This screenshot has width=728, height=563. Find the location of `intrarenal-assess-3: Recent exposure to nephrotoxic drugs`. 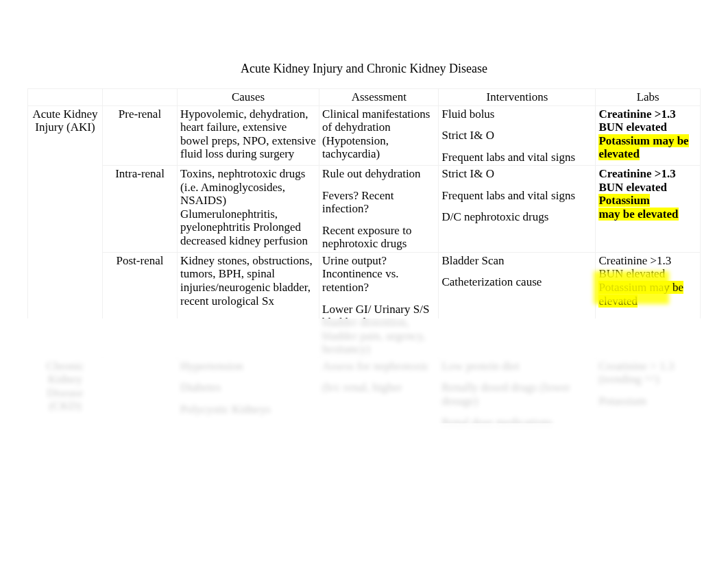

intrarenal-assess-3: Recent exposure to nephrotoxic drugs is located at coordinates (378, 237).